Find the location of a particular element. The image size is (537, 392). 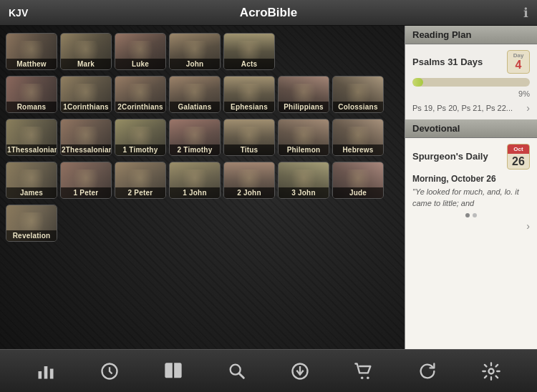

oct-label: Oct is located at coordinates (518, 149).